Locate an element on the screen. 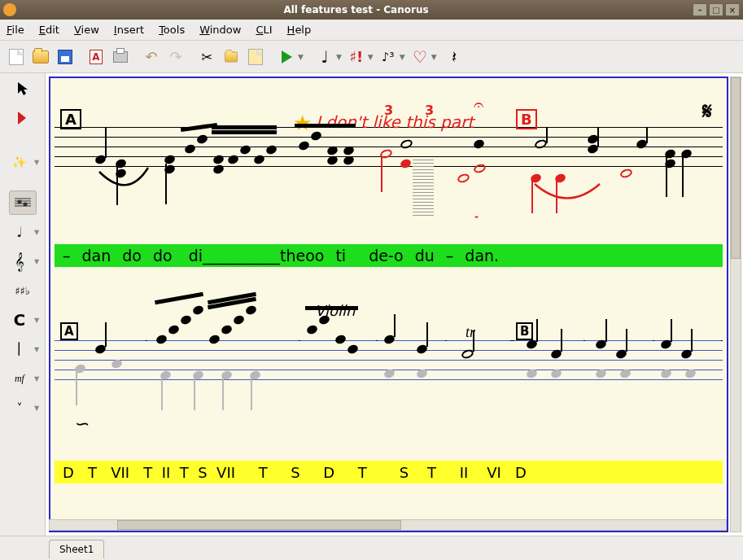  acc-dropdown: ▼ is located at coordinates (371, 57).